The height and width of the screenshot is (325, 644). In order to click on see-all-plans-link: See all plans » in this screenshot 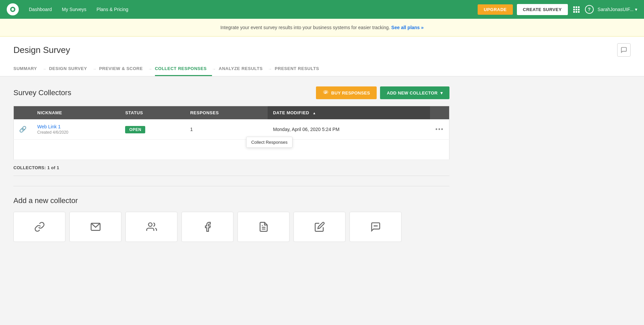, I will do `click(408, 27)`.